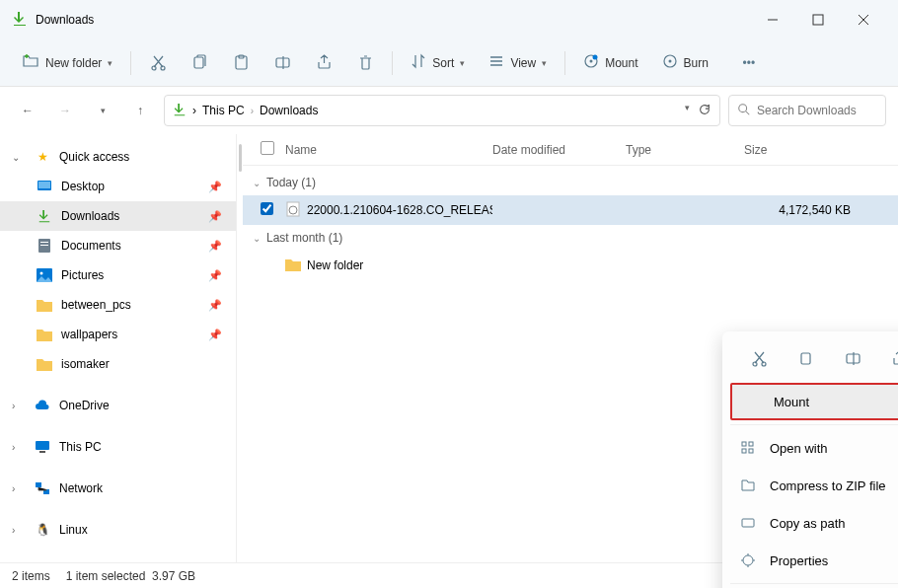  What do you see at coordinates (570, 210) in the screenshot?
I see `file-row-iso: 22000.1.210604-1628.CO_RELEASE 4,172,540…` at bounding box center [570, 210].